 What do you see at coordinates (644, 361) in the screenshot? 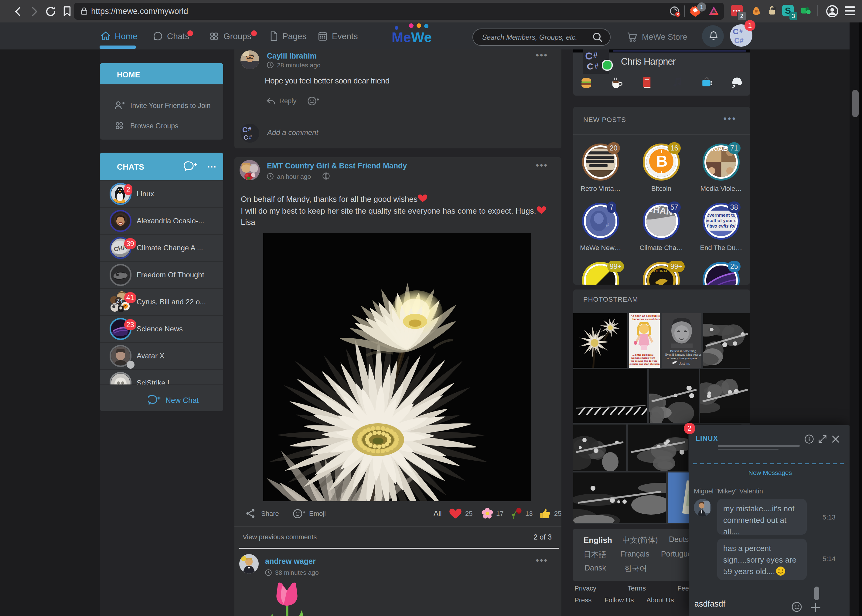
I see `svg-text: the ground like 17-year` at bounding box center [644, 361].